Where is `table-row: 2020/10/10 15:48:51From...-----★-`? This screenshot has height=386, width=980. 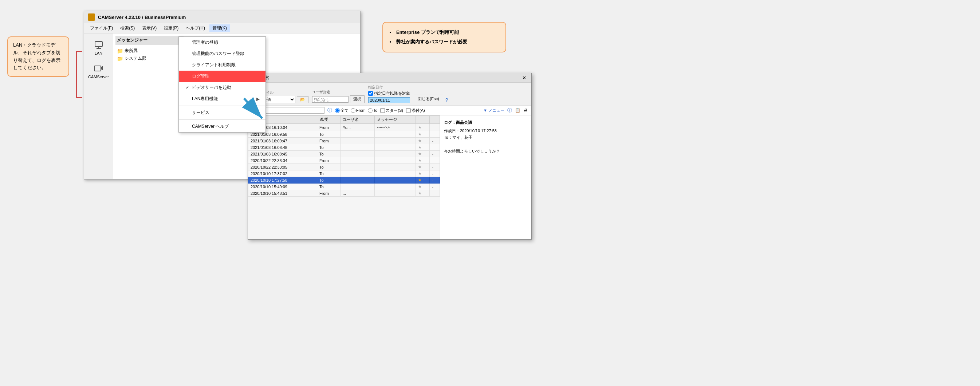
table-row: 2020/10/10 15:48:51From...-----★- is located at coordinates (344, 193).